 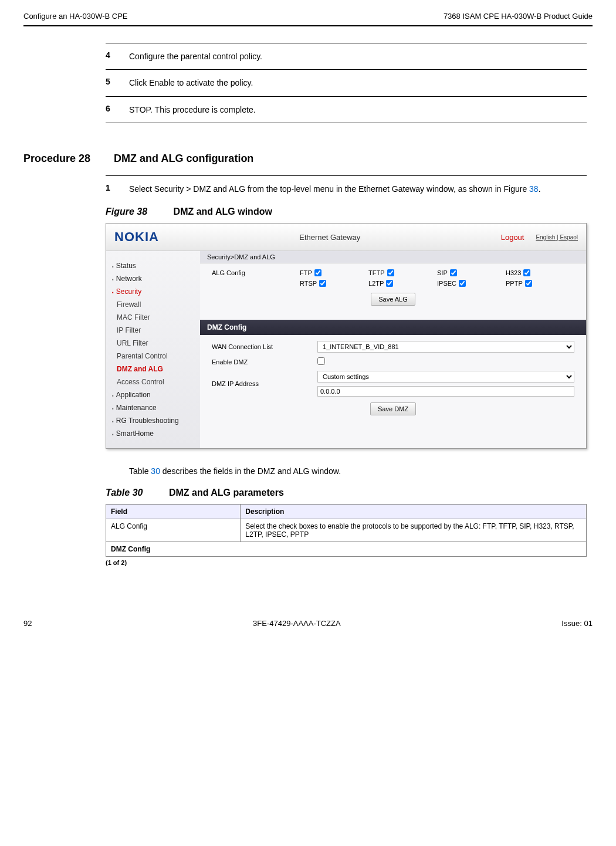 What do you see at coordinates (153, 330) in the screenshot?
I see `sidebar-item-ip-filter: IP Filter` at bounding box center [153, 330].